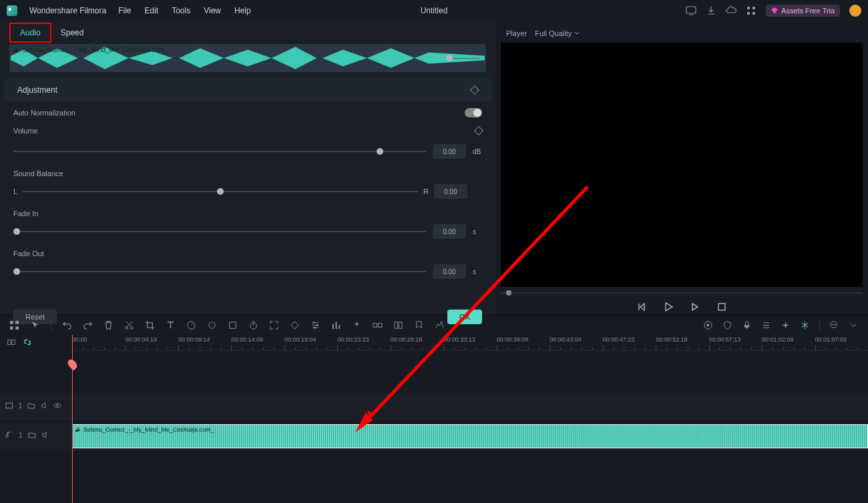 This screenshot has width=868, height=503. Describe the element at coordinates (808, 11) in the screenshot. I see `assets-btn-label: Assets Free Tria` at that location.